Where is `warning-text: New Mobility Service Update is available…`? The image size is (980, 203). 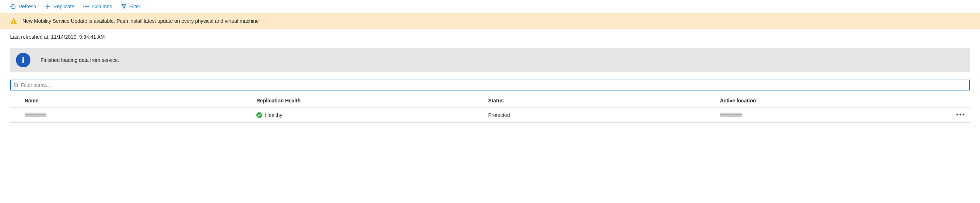 warning-text: New Mobility Service Update is available… is located at coordinates (141, 21).